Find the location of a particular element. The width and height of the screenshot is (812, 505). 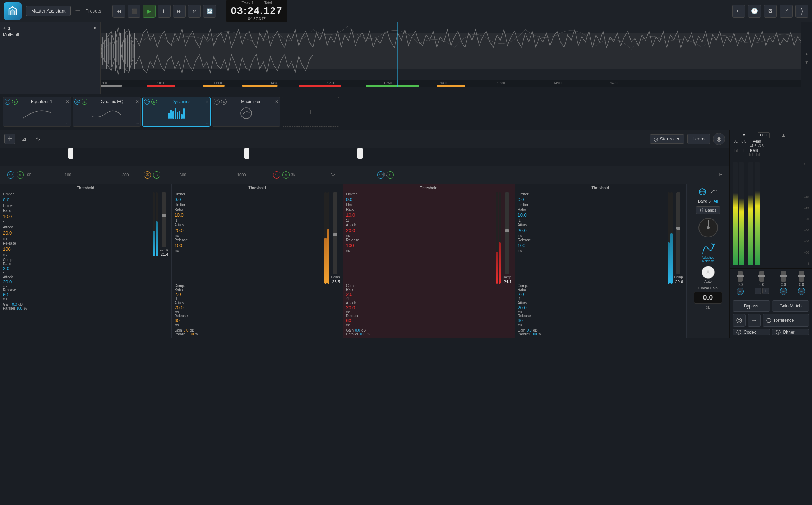

band1-comp-label: Comp is located at coordinates (164, 250).